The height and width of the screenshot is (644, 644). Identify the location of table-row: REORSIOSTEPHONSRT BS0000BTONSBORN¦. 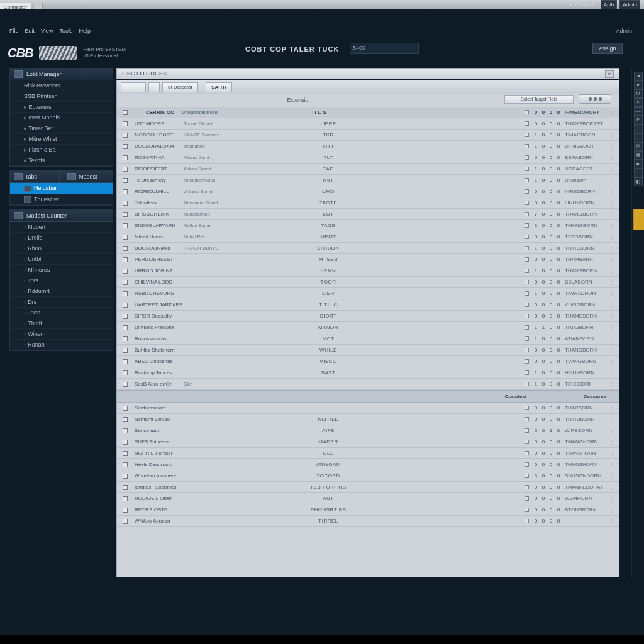
(368, 510).